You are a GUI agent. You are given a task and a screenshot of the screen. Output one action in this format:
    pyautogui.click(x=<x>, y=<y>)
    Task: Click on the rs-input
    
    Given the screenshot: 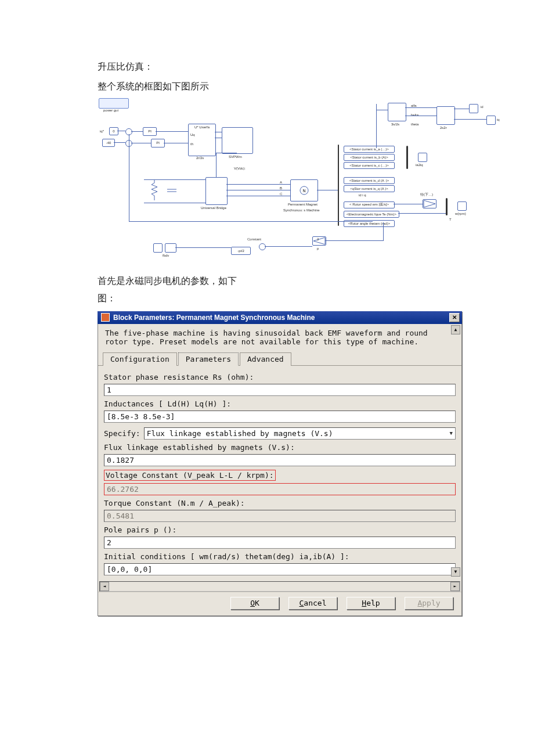 What is the action you would take?
    pyautogui.click(x=280, y=390)
    